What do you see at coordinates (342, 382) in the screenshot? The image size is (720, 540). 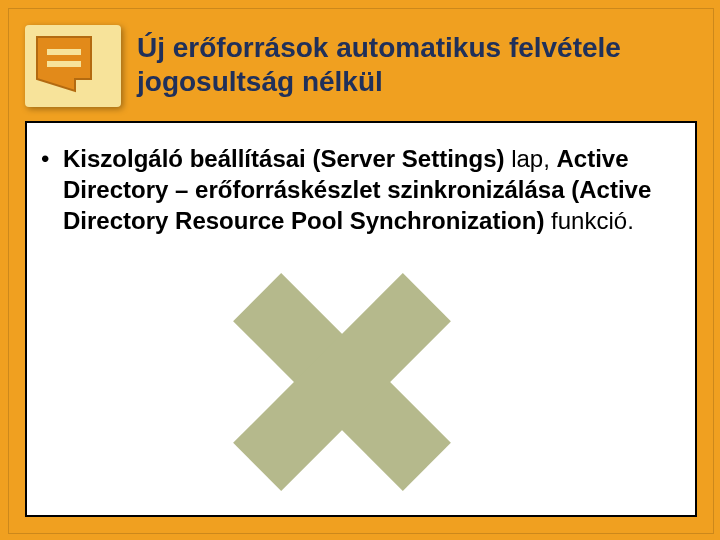 I see `missing-image-placeholder-icon` at bounding box center [342, 382].